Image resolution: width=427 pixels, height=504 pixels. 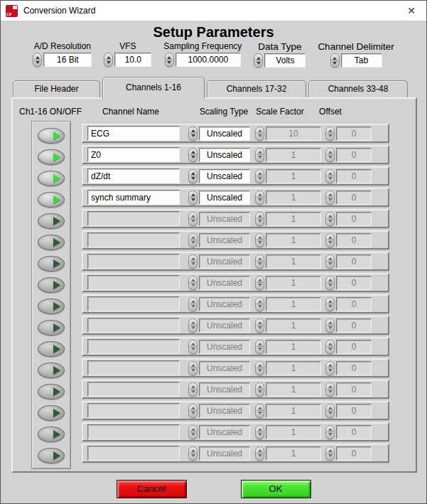 What do you see at coordinates (330, 112) in the screenshot?
I see `offset-column-header: Offset` at bounding box center [330, 112].